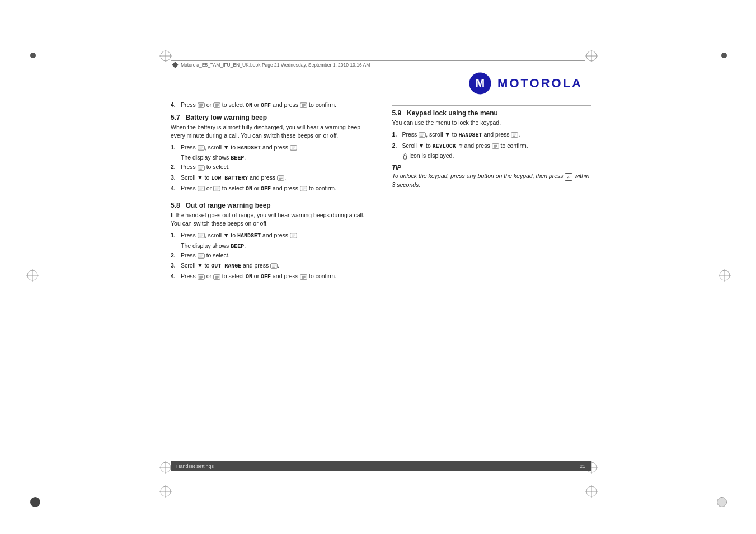  Describe the element at coordinates (270, 148) in the screenshot. I see `step-57-1: 1. Press , scroll ▼ to HANDSET and press…` at that location.